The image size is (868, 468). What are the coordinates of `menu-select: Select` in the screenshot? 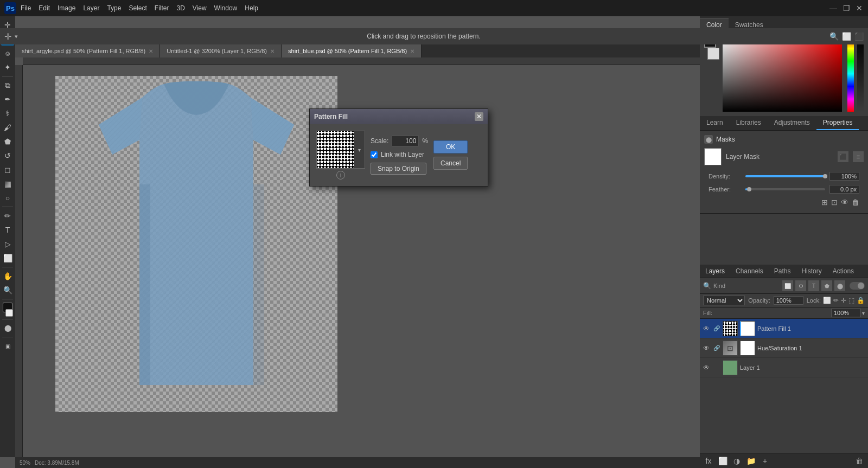 It's located at (138, 8).